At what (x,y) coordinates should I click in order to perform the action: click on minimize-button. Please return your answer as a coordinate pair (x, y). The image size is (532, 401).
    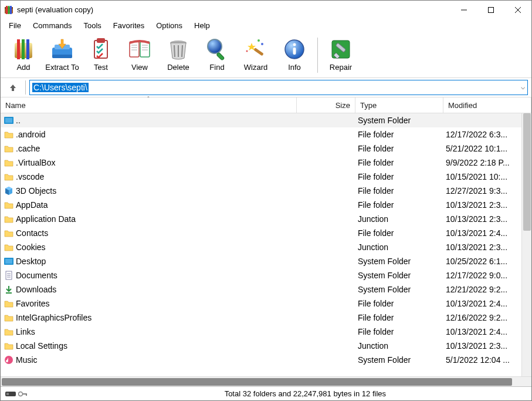
    Looking at the image, I should click on (464, 9).